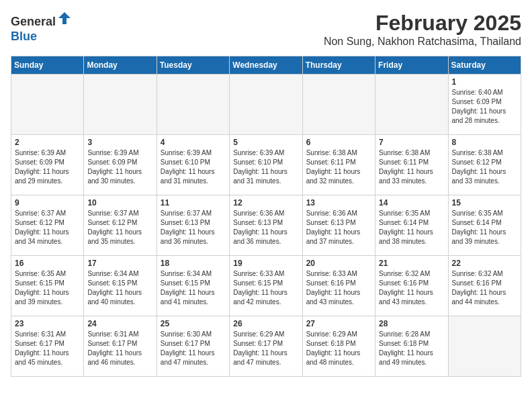  What do you see at coordinates (484, 165) in the screenshot?
I see `calendar-cell: 8Sunrise: 6:38 AM Sunset: 6:12 PM Daylig…` at bounding box center [484, 165].